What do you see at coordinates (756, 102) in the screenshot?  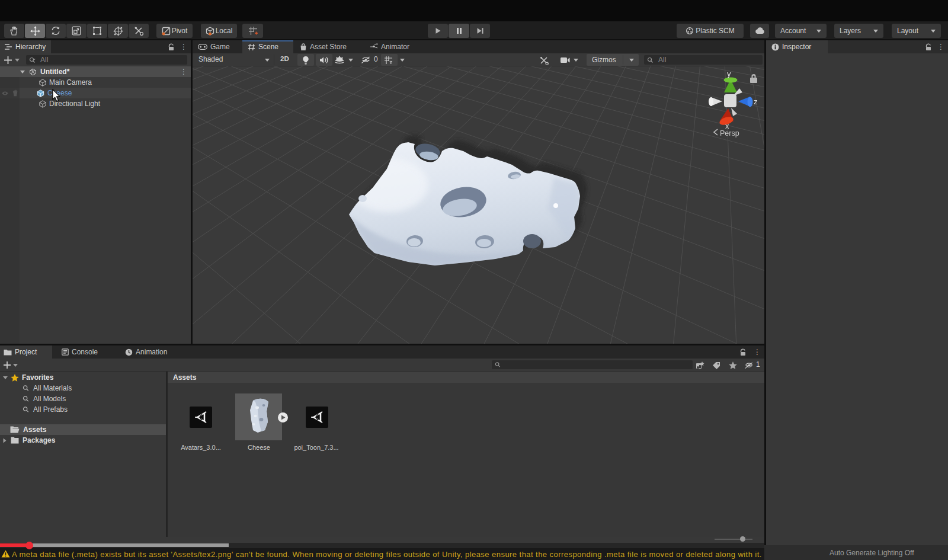 I see `svg-text: z` at bounding box center [756, 102].